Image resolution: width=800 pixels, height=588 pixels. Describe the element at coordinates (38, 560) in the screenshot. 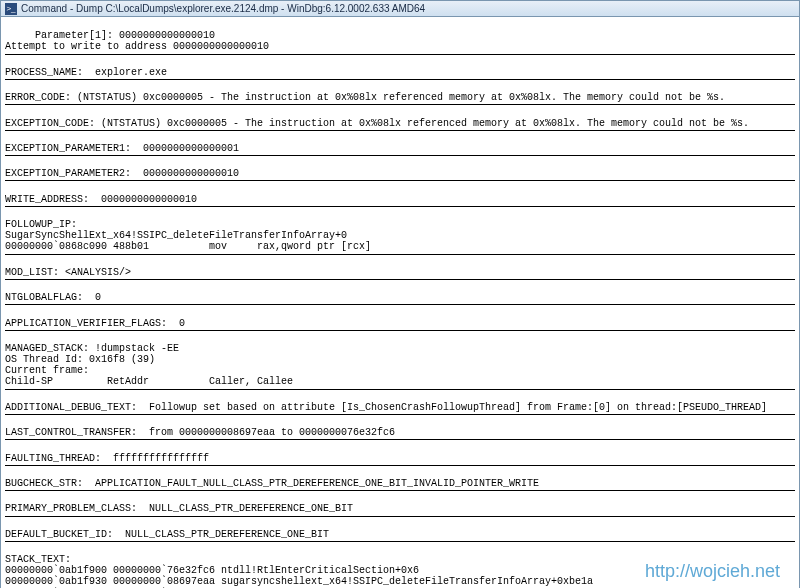

I see `out-line: STACK_TEXT:` at that location.